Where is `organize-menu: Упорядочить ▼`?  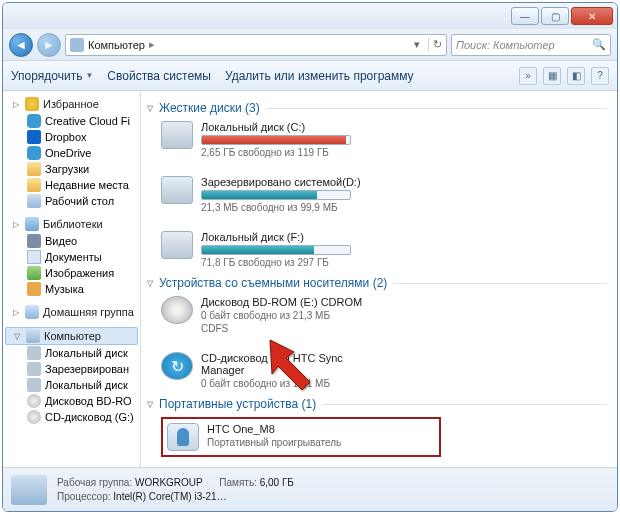
organize-menu: Упорядочить ▼ is located at coordinates (52, 76).